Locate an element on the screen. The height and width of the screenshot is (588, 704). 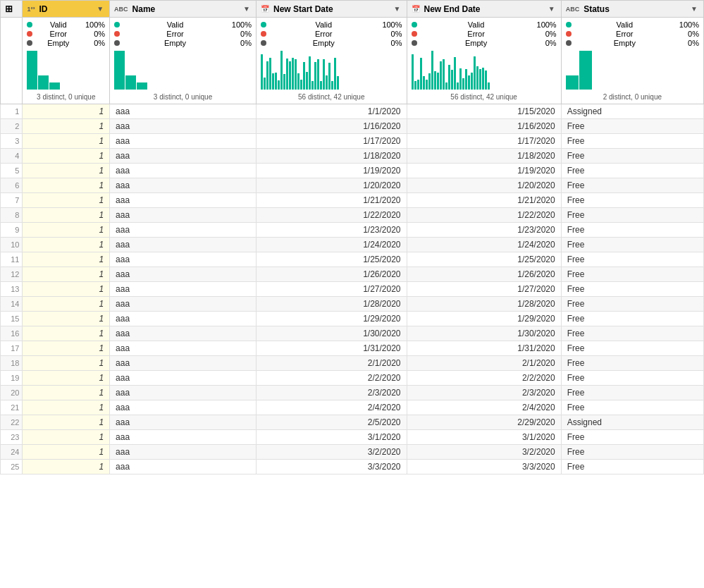
col-status-label: Status is located at coordinates (596, 9).